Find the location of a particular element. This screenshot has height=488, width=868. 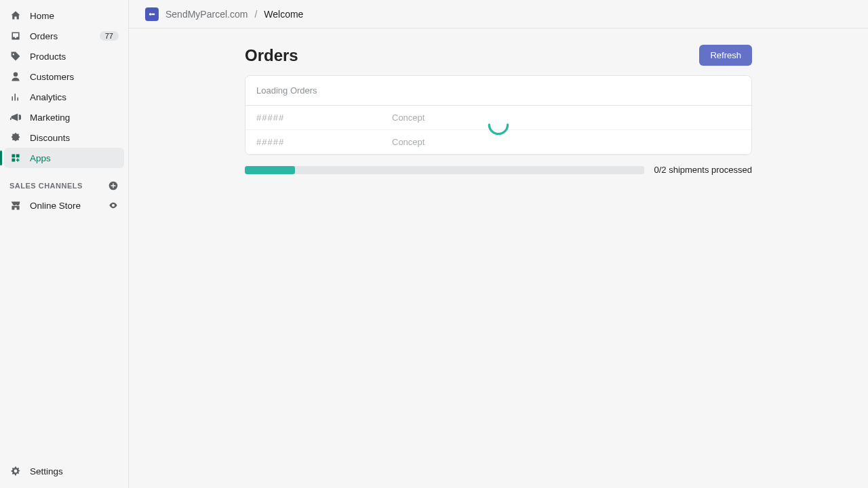

section-label: Sales Channels is located at coordinates (46, 186).